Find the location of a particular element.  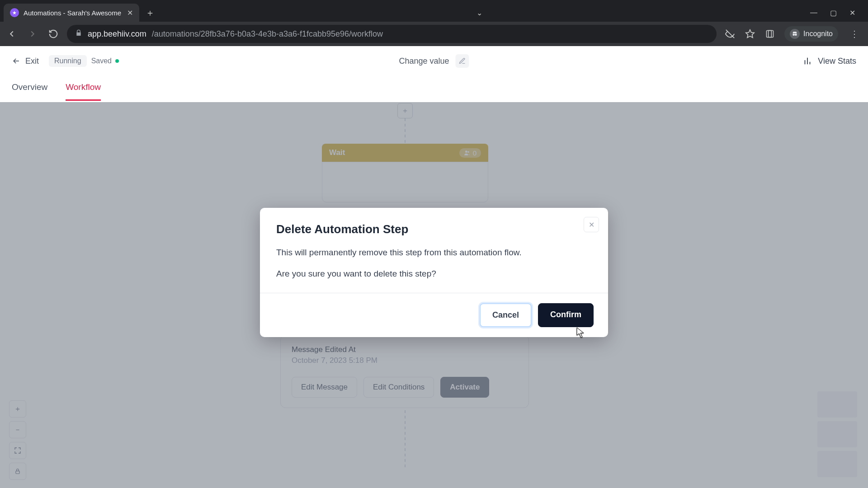

tabs-row: Overview Workflow is located at coordinates (434, 89).